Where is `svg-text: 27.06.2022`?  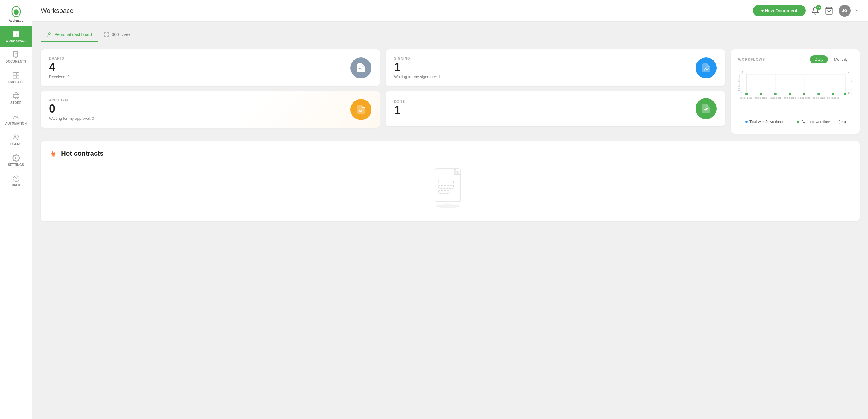 svg-text: 27.06.2022 is located at coordinates (790, 98).